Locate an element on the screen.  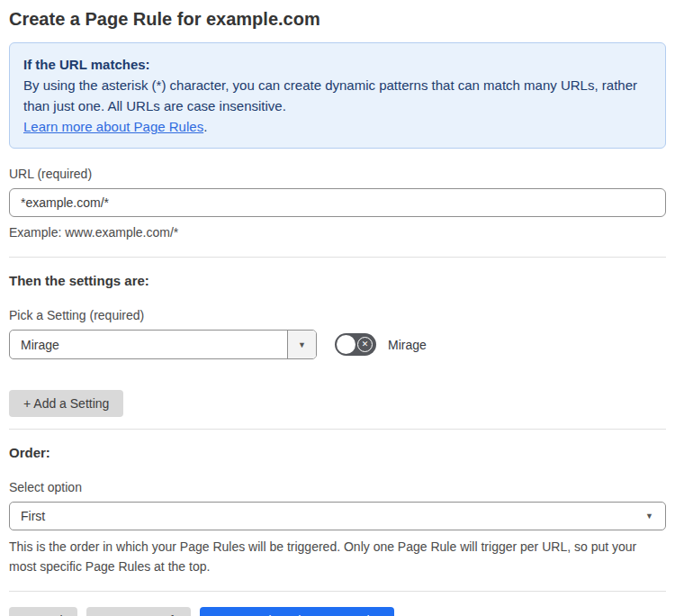
cancel-button: Cancel is located at coordinates (43, 611).